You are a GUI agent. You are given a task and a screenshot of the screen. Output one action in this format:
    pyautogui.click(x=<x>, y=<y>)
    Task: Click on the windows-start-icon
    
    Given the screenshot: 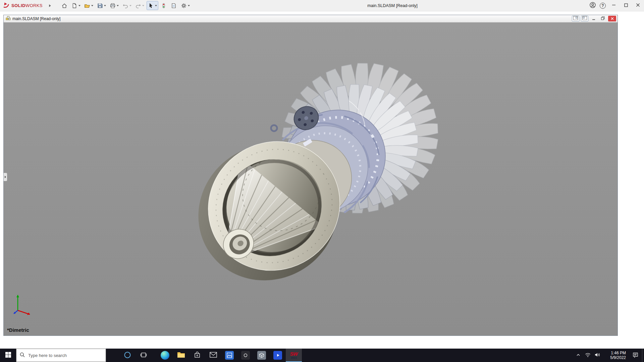 What is the action you would take?
    pyautogui.click(x=8, y=355)
    